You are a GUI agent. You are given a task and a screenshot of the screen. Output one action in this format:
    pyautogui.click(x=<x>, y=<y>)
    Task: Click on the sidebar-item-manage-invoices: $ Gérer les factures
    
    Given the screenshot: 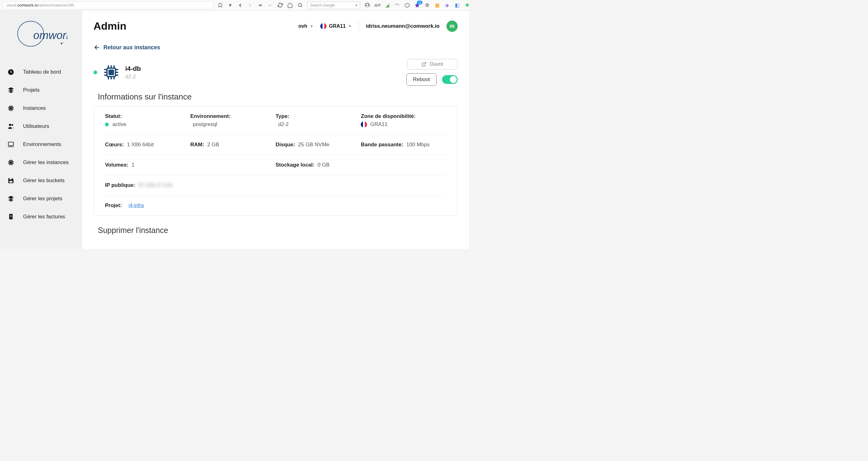 What is the action you would take?
    pyautogui.click(x=41, y=217)
    